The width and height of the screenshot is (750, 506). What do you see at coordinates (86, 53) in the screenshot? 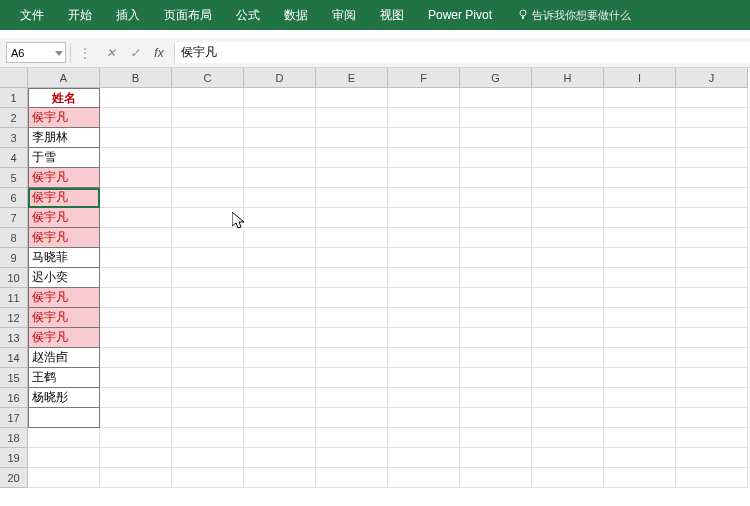
I see `formula-bar-options: ⋮` at bounding box center [86, 53].